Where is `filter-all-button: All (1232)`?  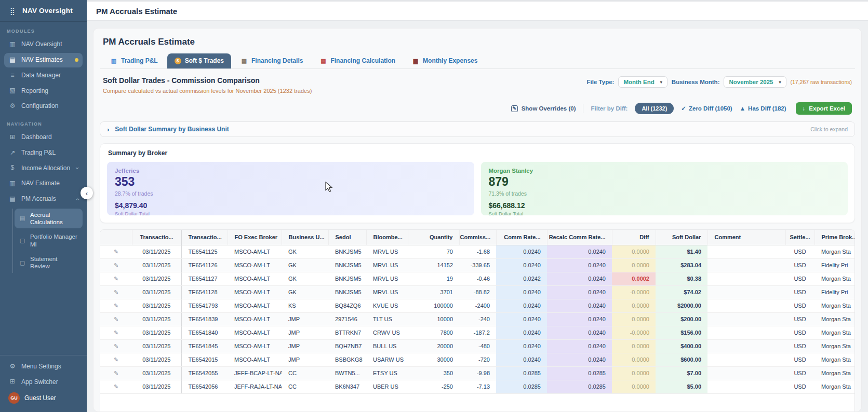
filter-all-button: All (1232) is located at coordinates (655, 108).